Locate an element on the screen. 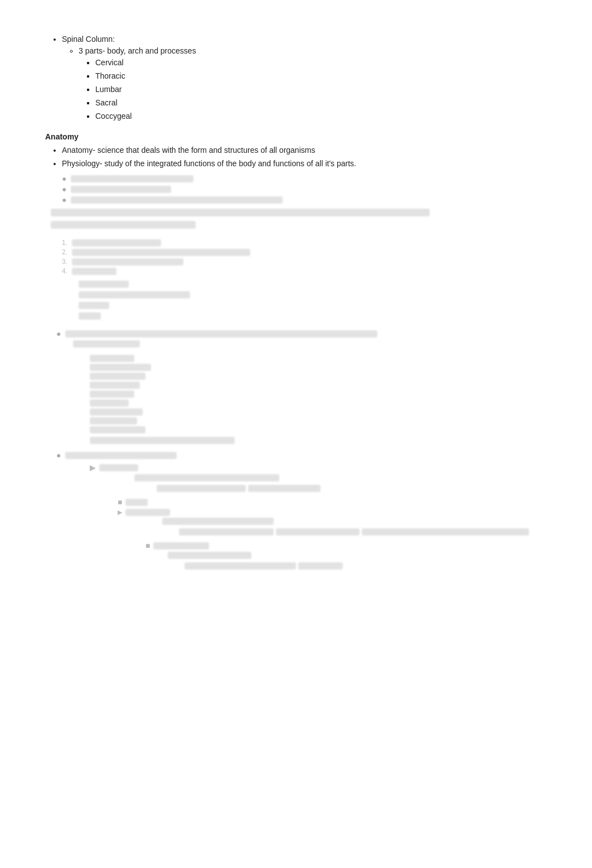  three-parts-label: 3 parts- body, arch and processes is located at coordinates (137, 51).